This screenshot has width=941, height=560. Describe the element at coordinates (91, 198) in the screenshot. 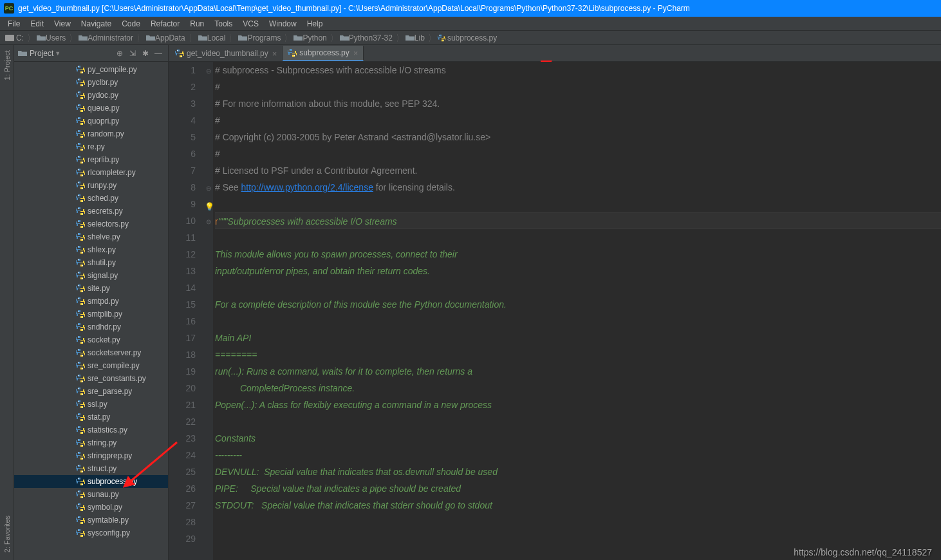

I see `file-item: sched.py` at that location.